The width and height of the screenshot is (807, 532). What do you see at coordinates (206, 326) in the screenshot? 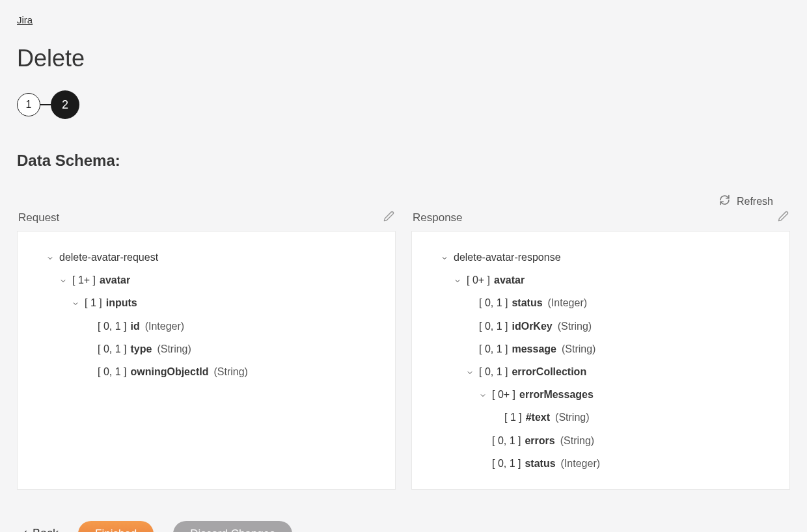
I see `tree-node-id: [ 0, 1 ] id (Integer)` at bounding box center [206, 326].